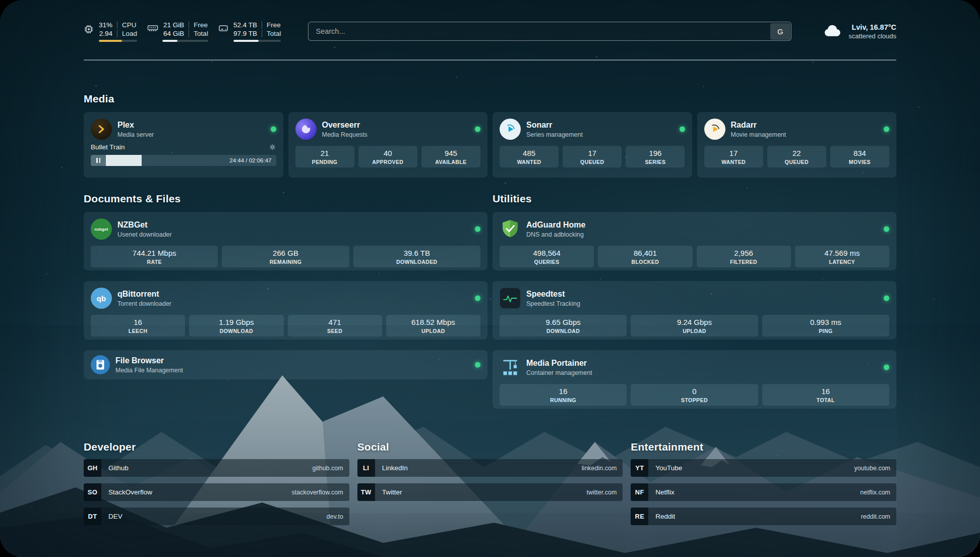  I want to click on stat-box: 17 QUEUED, so click(592, 156).